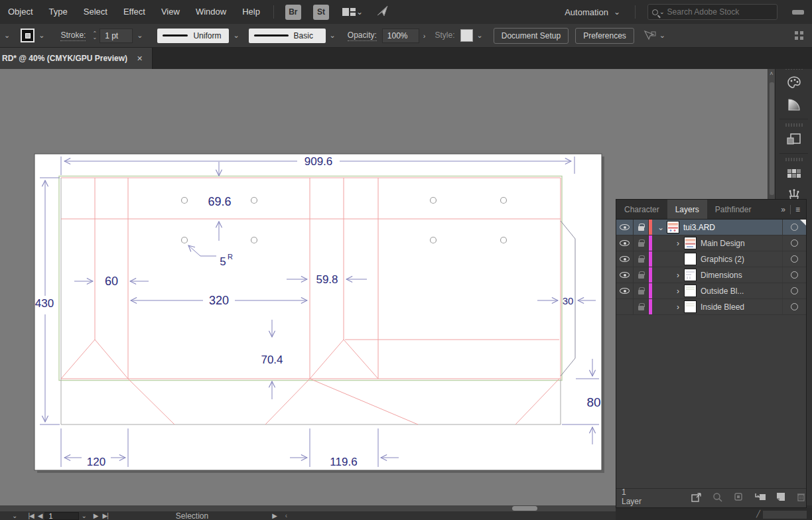 This screenshot has width=812, height=520. I want to click on scroll-left-icon: ‹, so click(287, 516).